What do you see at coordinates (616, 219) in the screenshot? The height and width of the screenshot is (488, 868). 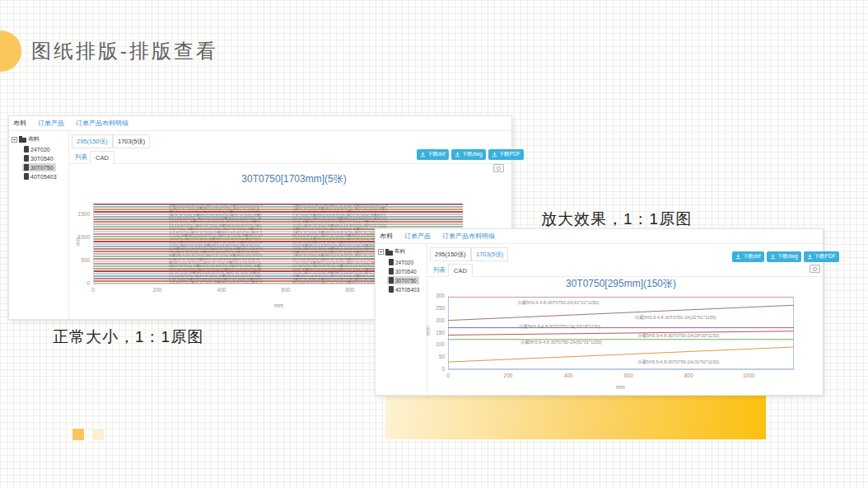 I see `caption-zoom-effect: 放大效果，1：1原图` at bounding box center [616, 219].